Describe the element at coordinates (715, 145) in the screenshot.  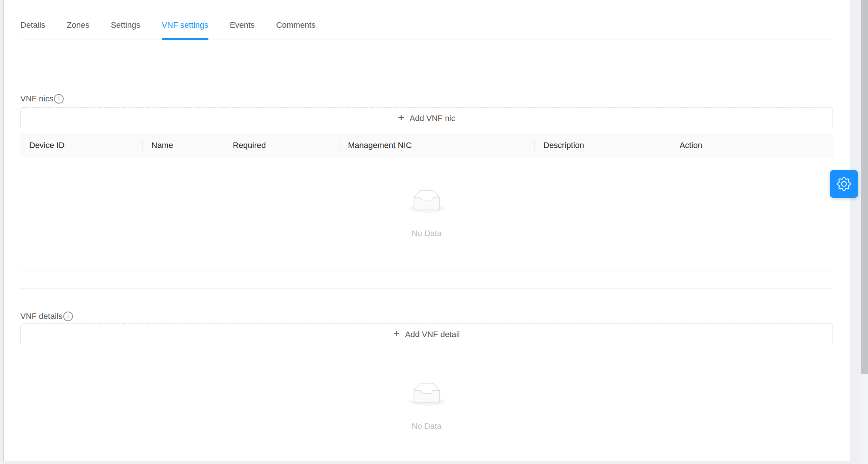
I see `column-header-action: Action` at that location.